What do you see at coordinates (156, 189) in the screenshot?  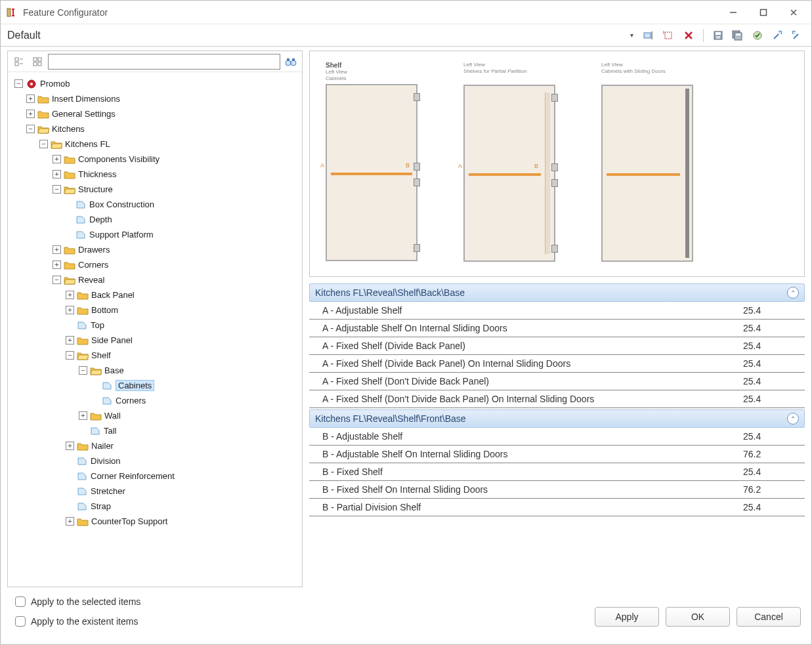 I see `tree-node-structure: −Structure` at bounding box center [156, 189].